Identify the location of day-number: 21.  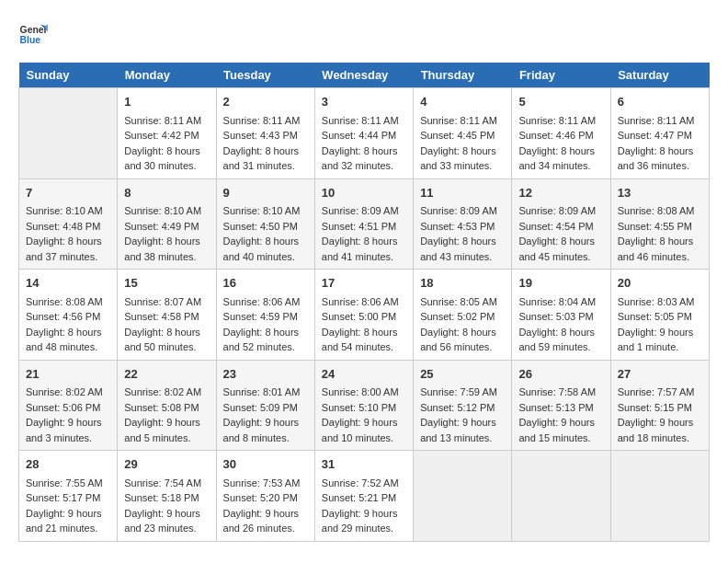
(68, 374).